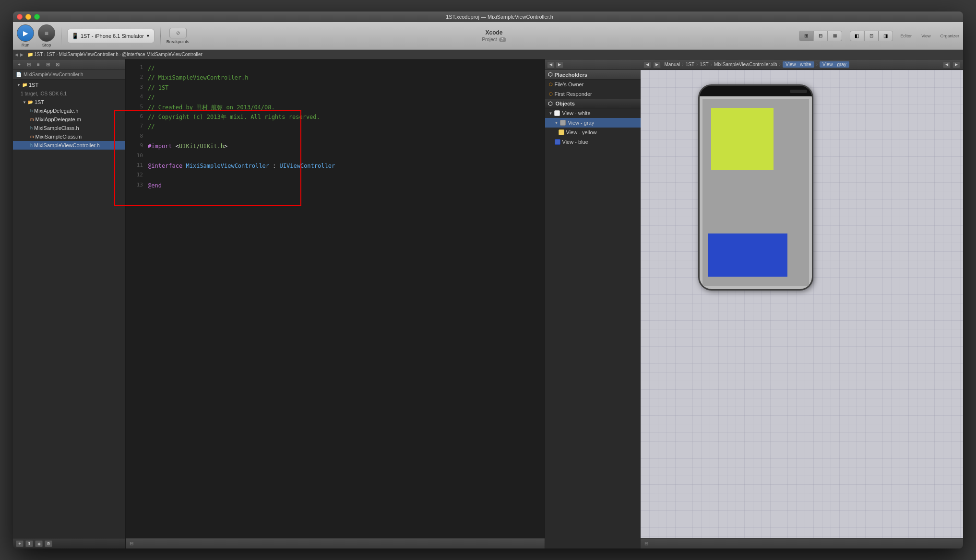 The image size is (976, 560). What do you see at coordinates (141, 117) in the screenshot?
I see `line-num-6: 6` at bounding box center [141, 117].